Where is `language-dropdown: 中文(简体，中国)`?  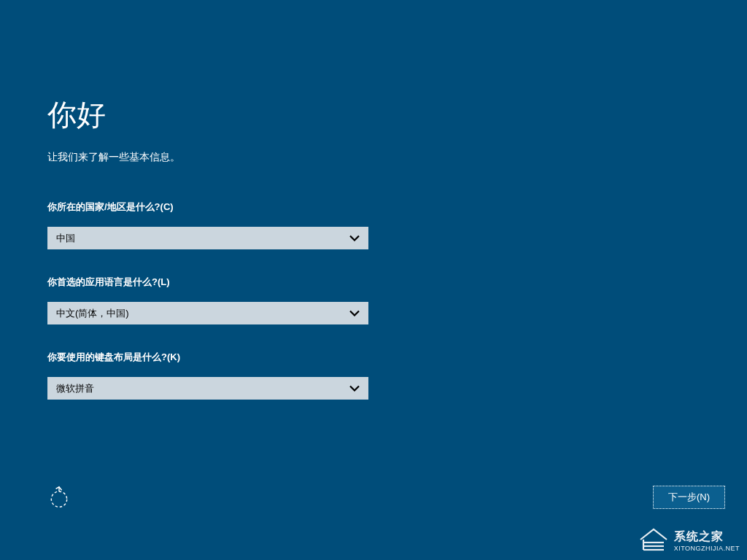
language-dropdown: 中文(简体，中国) is located at coordinates (208, 314).